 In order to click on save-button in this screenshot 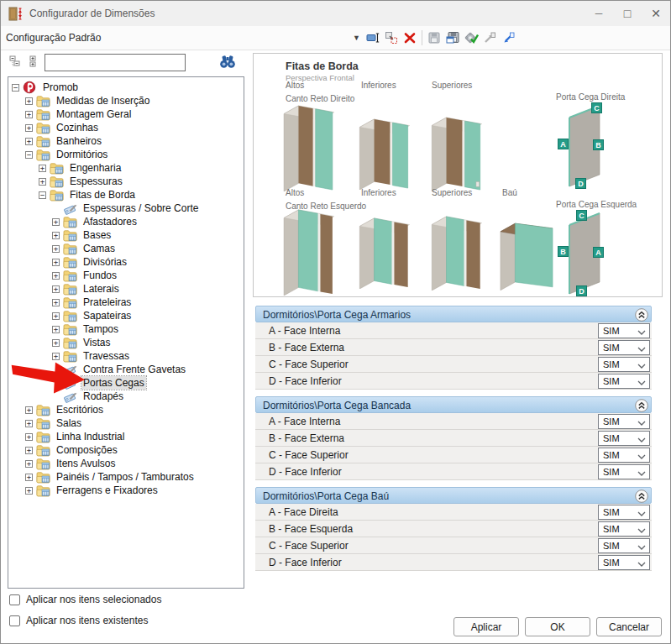, I will do `click(434, 38)`.